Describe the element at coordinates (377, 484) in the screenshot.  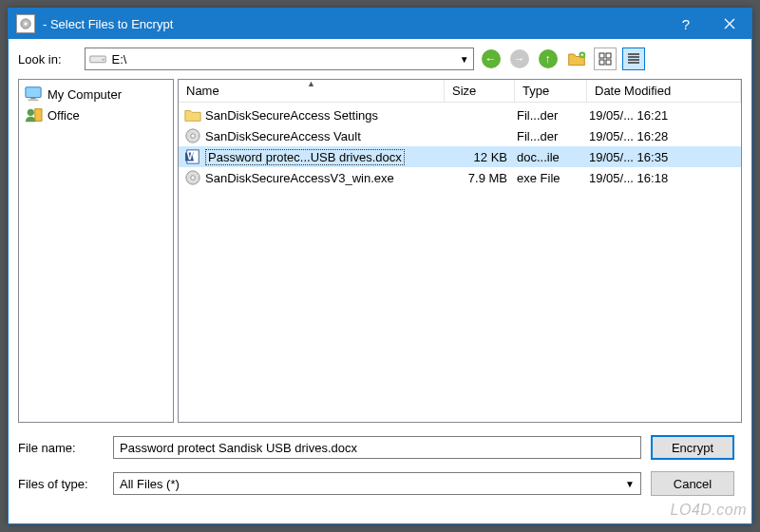
I see `files-of-type-combo: All Files (*) ▼` at that location.